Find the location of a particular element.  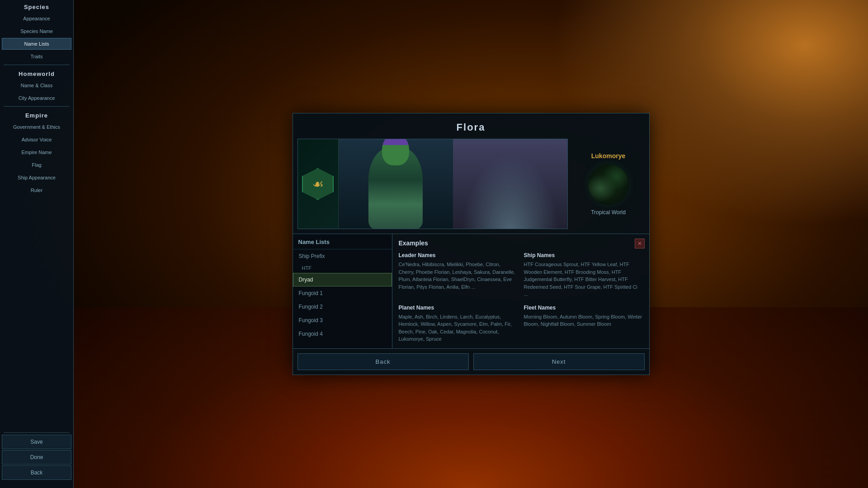

portrait-main: ☙ is located at coordinates (433, 184).